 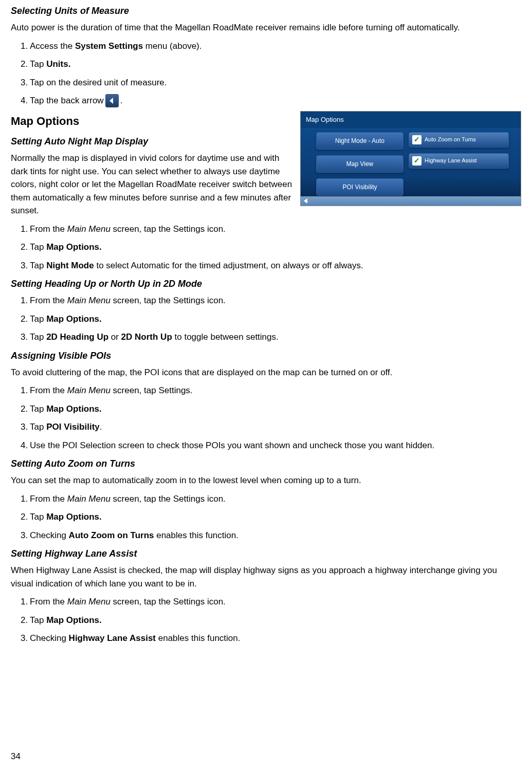 I want to click on auto-zoom-checkbox: ✓ Auto Zoom on Turns, so click(x=458, y=140).